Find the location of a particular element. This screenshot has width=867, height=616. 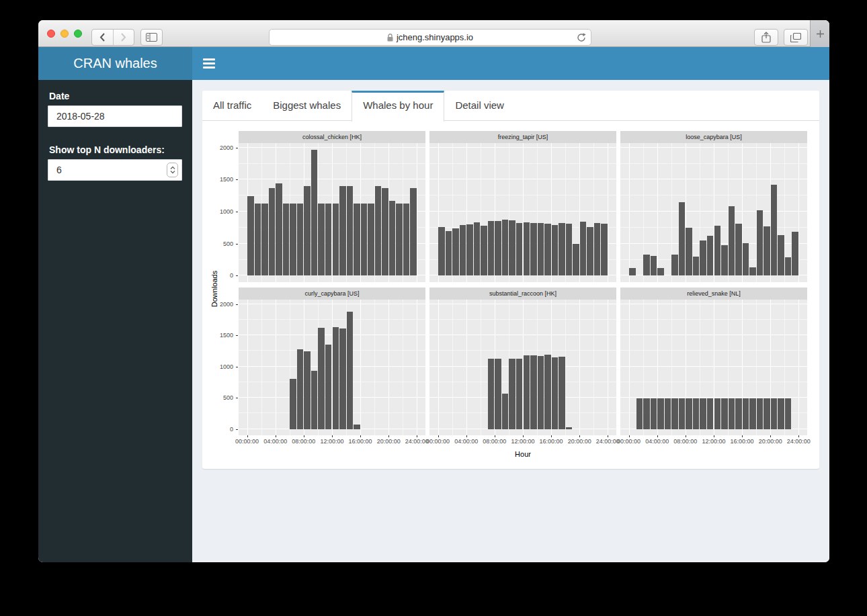

top-n-input is located at coordinates (115, 170).